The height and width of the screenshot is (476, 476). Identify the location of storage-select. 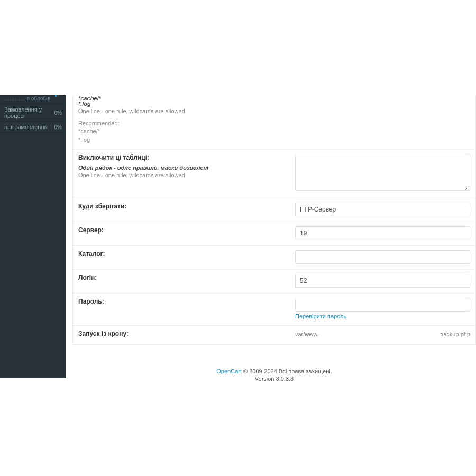
(383, 209).